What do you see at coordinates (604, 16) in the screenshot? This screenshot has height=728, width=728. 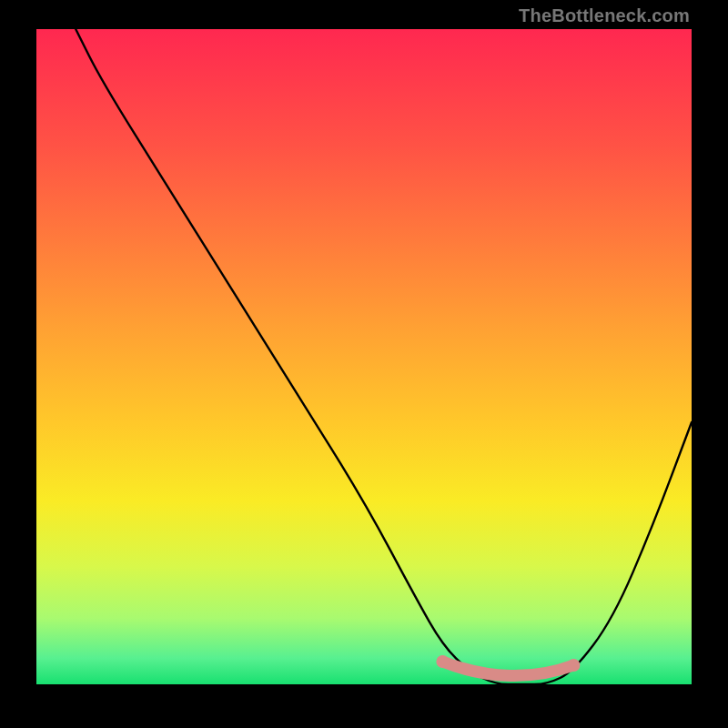 I see `watermark-text: TheBottleneck.com` at bounding box center [604, 16].